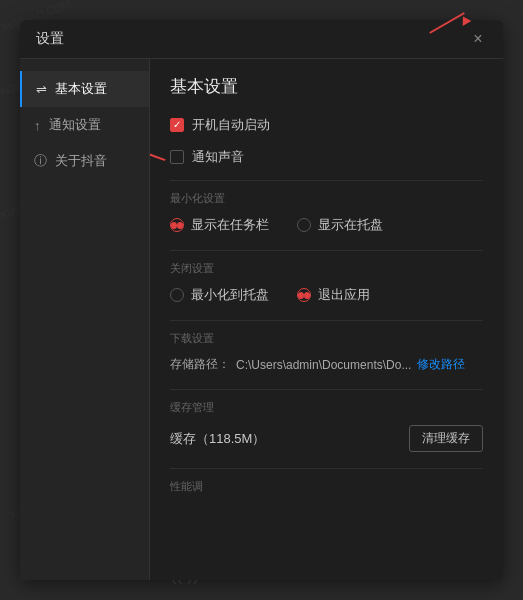  What do you see at coordinates (326, 212) in the screenshot?
I see `minimize-settings: 最小化设置 显示在任务栏 显示在托盘` at bounding box center [326, 212].